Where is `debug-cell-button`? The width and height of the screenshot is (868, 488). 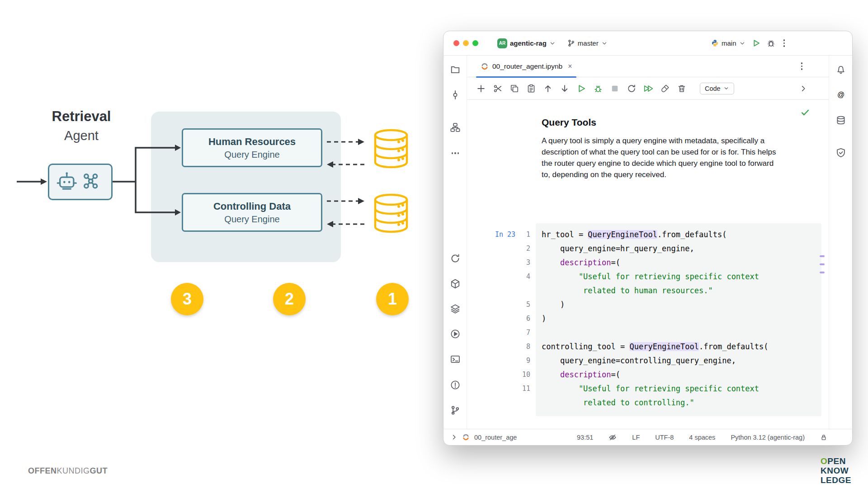
debug-cell-button is located at coordinates (598, 89).